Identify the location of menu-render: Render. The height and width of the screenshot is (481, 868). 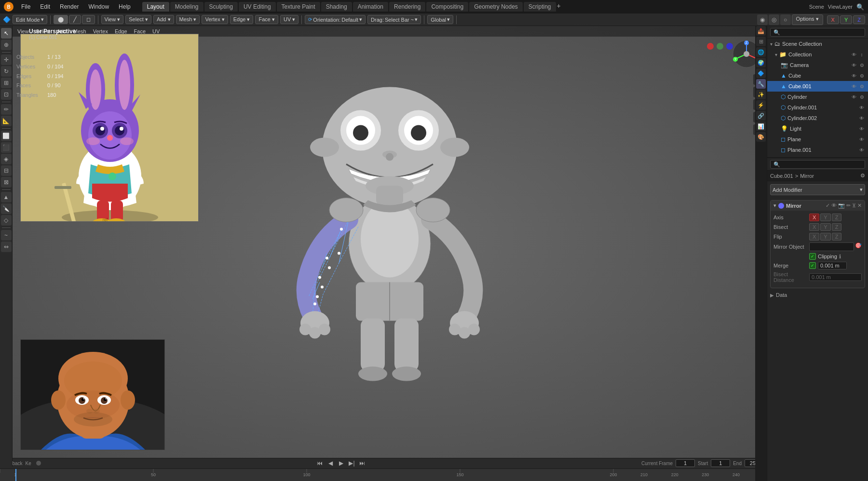
(69, 7).